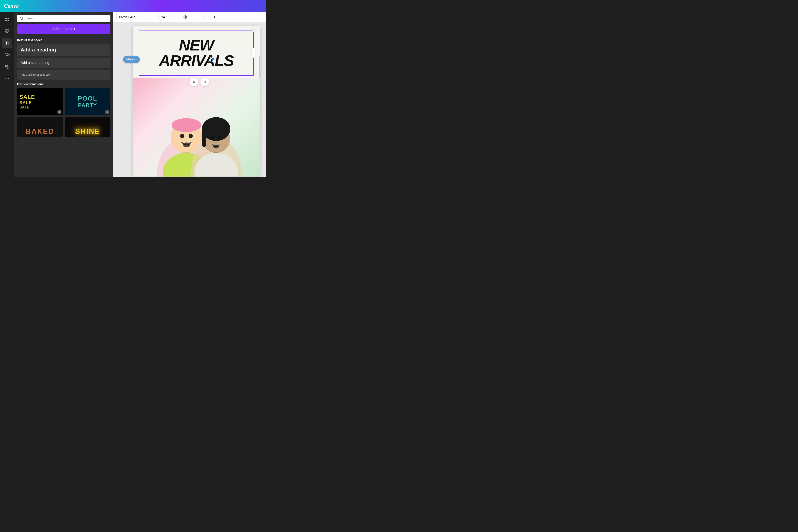  Describe the element at coordinates (7, 79) in the screenshot. I see `sidebar-item-apps` at that location.